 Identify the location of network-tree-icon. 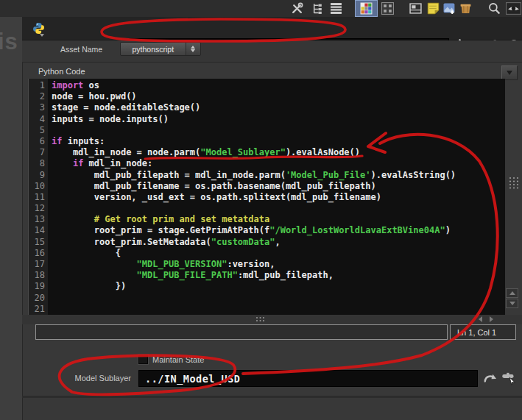
(318, 9).